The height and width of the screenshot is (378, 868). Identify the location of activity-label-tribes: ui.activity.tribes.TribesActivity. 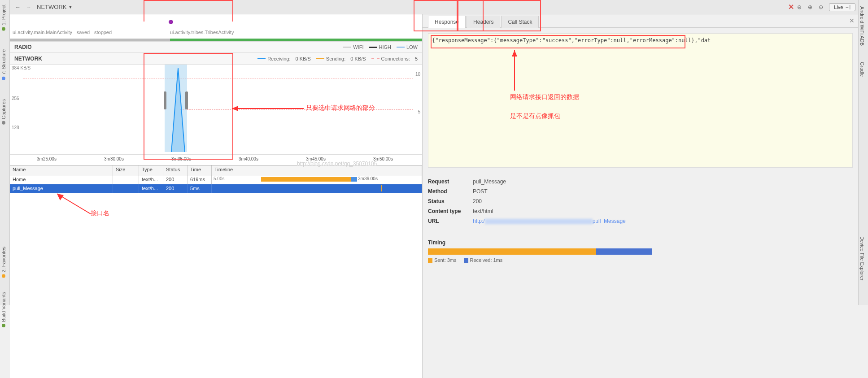
(202, 32).